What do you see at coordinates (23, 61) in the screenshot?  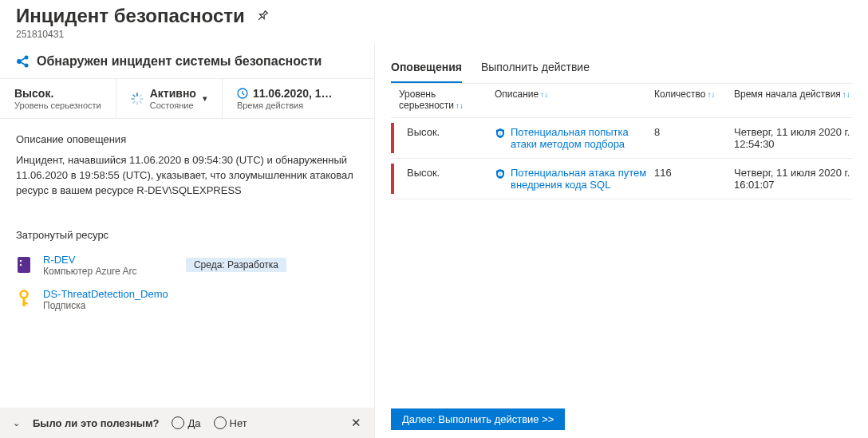 I see `incident-icon` at bounding box center [23, 61].